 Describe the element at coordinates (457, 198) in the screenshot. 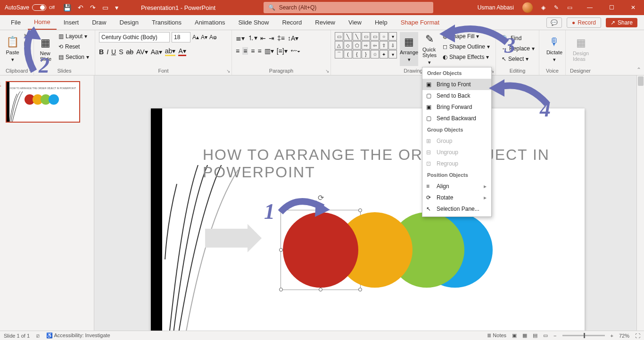

I see `rotate-item: ⟳Rotate▸` at that location.